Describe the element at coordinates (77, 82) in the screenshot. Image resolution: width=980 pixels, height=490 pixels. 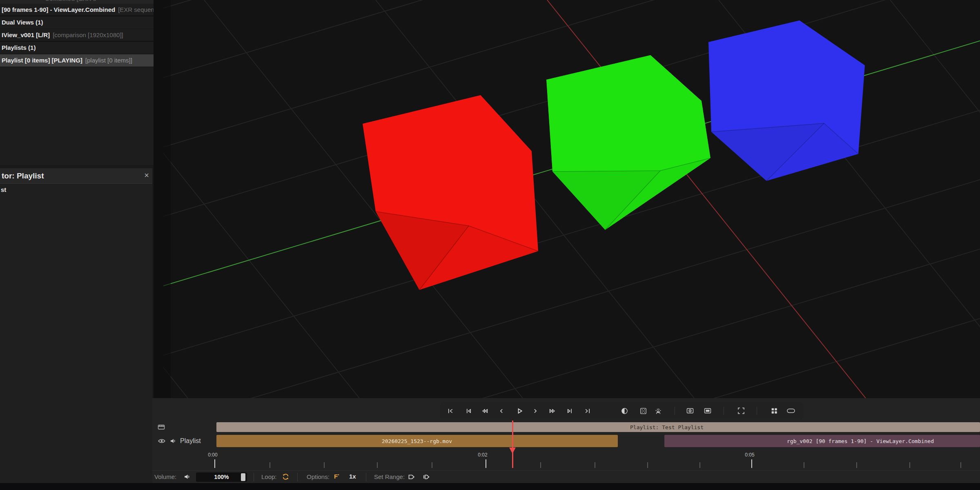
I see `session-tree: Combined [EXR s [90 frames 1-90] - ViewL…` at that location.